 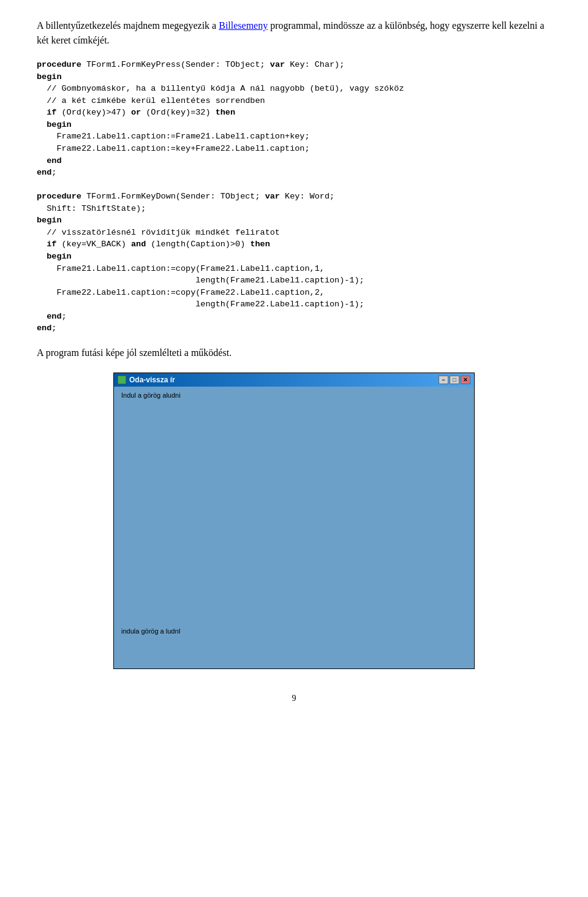 What do you see at coordinates (294, 698) in the screenshot?
I see `page-number: 9` at bounding box center [294, 698].